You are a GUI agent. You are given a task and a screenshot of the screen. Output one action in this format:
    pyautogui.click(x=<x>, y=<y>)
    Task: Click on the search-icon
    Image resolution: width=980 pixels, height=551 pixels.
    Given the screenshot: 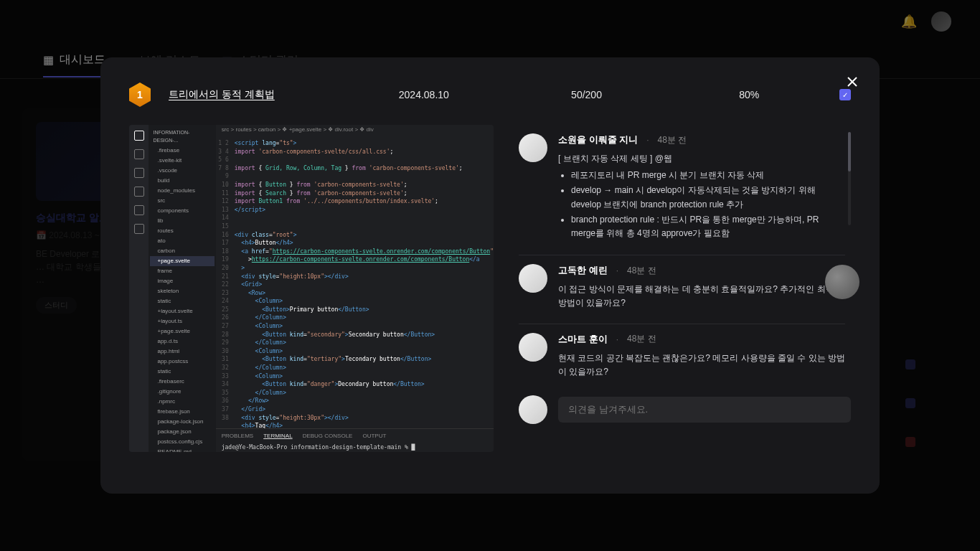 What is the action you would take?
    pyautogui.click(x=139, y=154)
    